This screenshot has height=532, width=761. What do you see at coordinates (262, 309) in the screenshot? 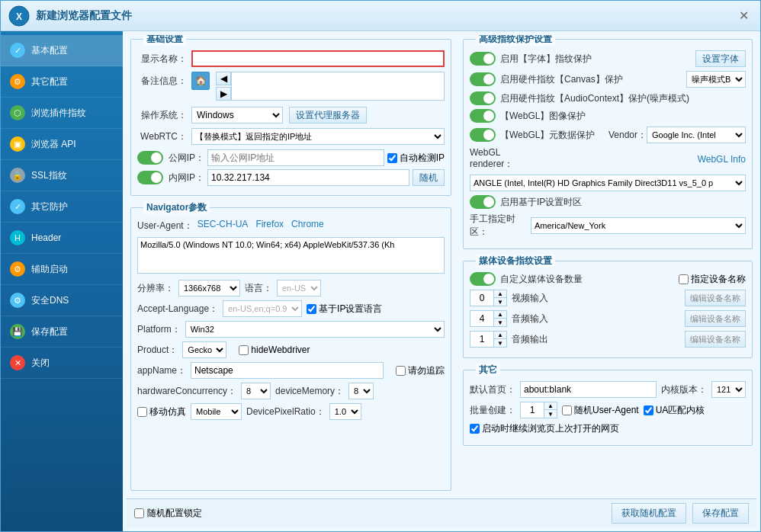
I see `accept-lang-select: en-US,en;q=0.9zh-CN,zh;q=0.9` at bounding box center [262, 309].